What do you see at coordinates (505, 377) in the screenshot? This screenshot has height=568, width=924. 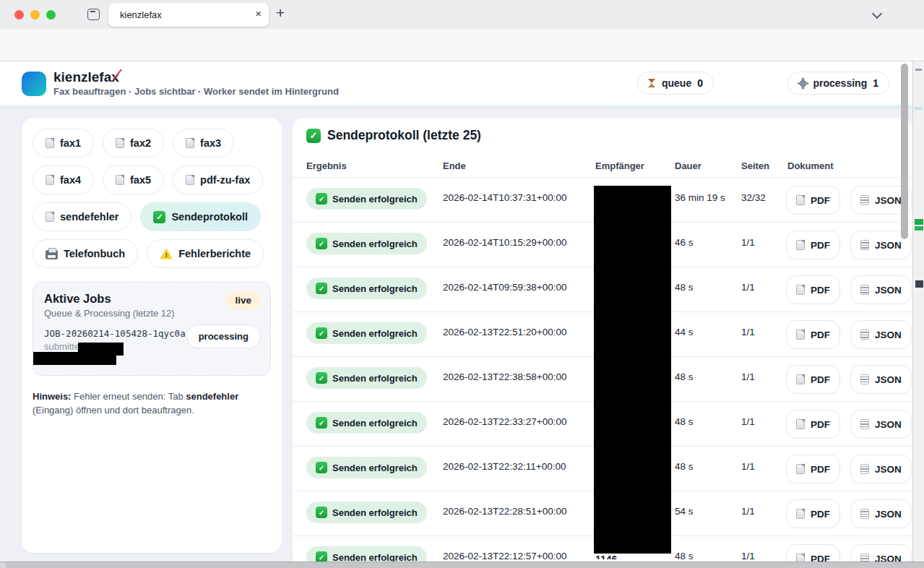 I see `cell-ende: 2026-02-13T22:38:58+00:00` at bounding box center [505, 377].